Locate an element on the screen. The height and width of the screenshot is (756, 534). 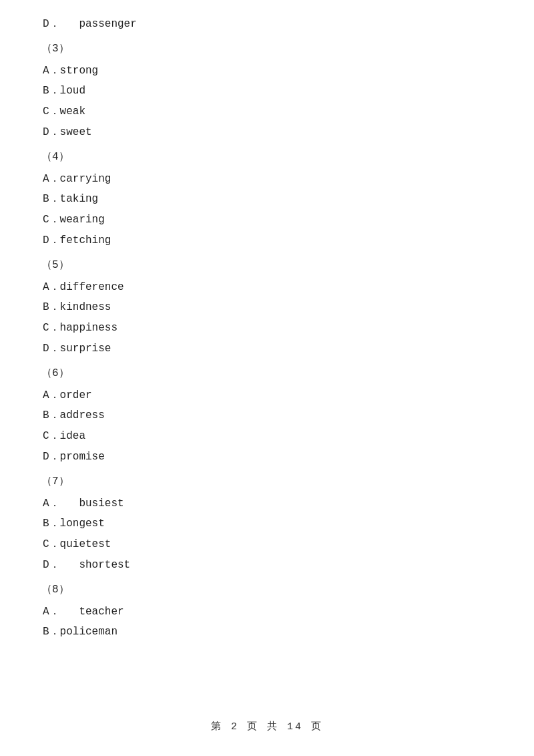
option-5d: D．surprise is located at coordinates (267, 349).